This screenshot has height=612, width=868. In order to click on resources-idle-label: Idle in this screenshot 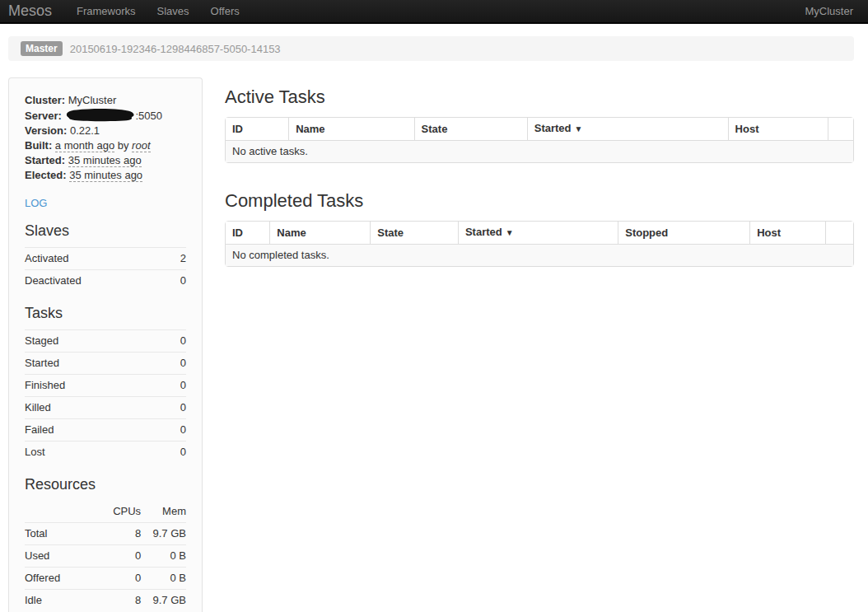, I will do `click(65, 601)`.